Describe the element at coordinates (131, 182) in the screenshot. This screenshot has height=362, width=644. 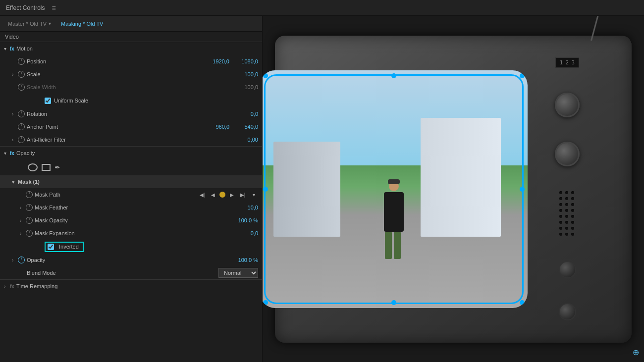
I see `mask-1-header: ▾ Mask (1)` at that location.